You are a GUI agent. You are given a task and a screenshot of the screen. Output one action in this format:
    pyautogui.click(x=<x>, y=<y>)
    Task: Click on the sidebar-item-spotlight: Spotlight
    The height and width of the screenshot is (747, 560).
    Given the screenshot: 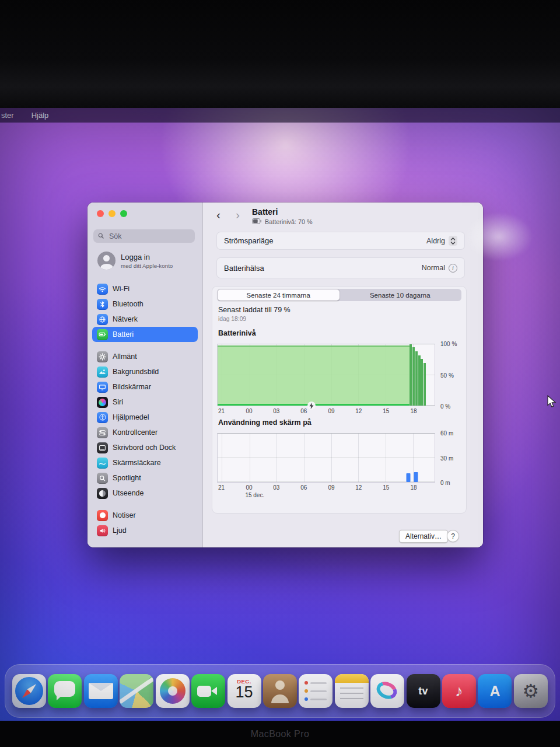 What is the action you would take?
    pyautogui.click(x=145, y=478)
    